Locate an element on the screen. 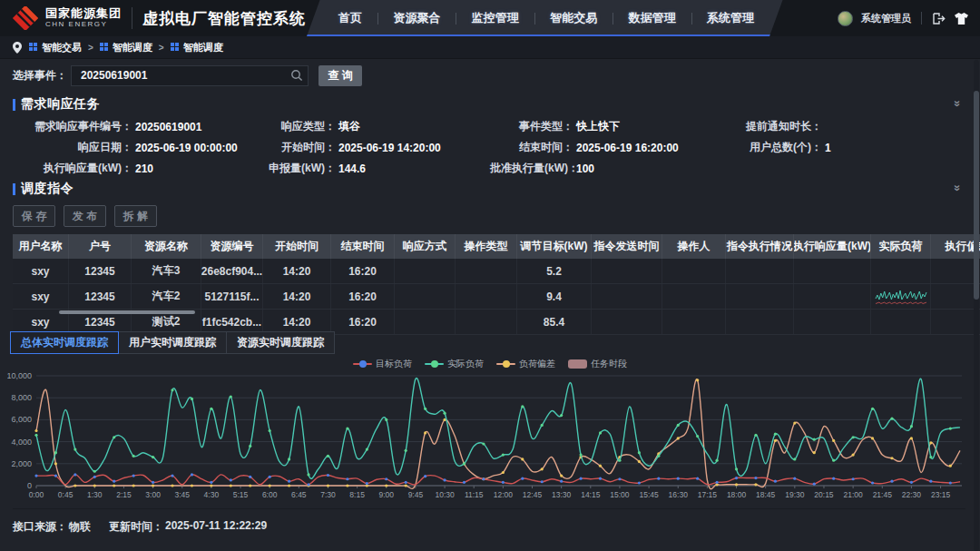  column-header: 执行响应量(kW) is located at coordinates (833, 247).